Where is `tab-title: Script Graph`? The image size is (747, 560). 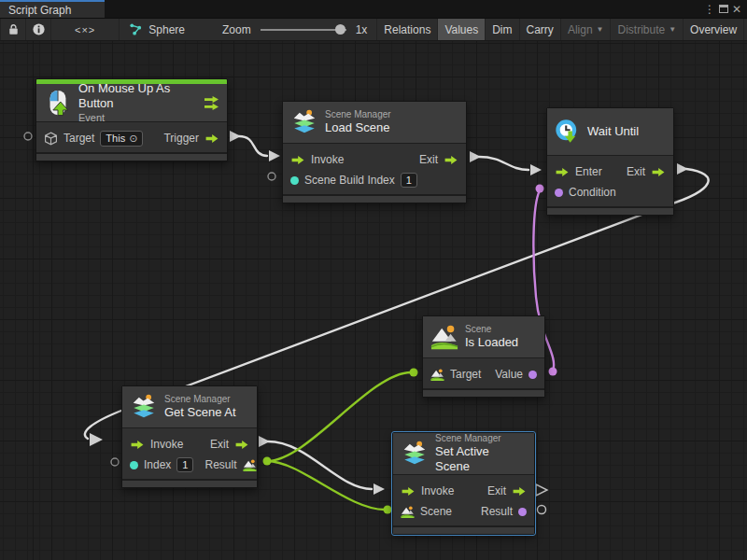 tab-title: Script Graph is located at coordinates (39, 10).